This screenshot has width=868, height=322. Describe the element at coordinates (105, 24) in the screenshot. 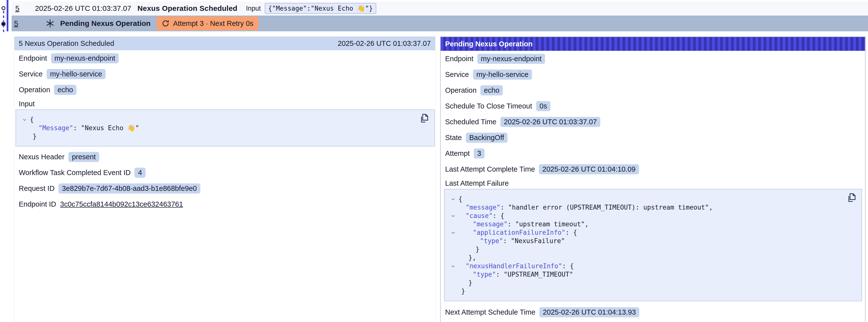

I see `pending-row-title: Pending Nexus Operation` at that location.